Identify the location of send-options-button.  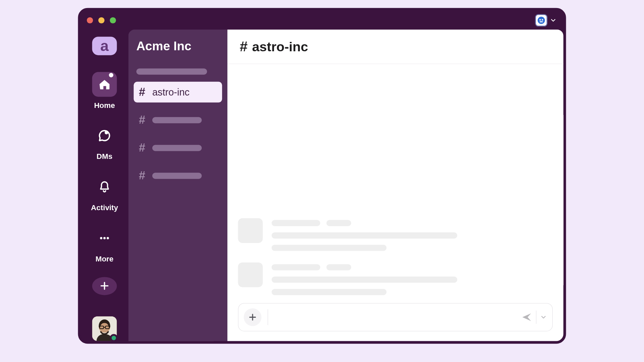
(543, 317).